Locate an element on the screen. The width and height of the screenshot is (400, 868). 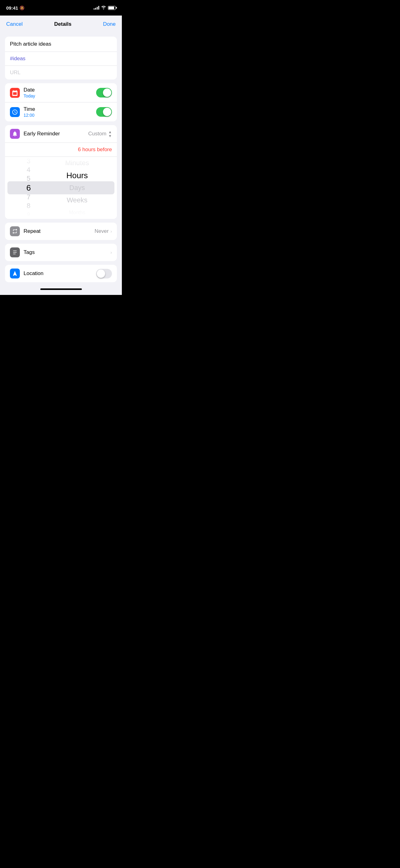
date-icon-badge is located at coordinates (15, 93).